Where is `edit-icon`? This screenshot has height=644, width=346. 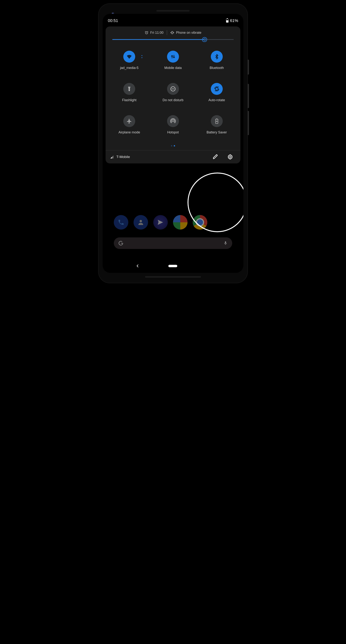
edit-icon is located at coordinates (215, 157).